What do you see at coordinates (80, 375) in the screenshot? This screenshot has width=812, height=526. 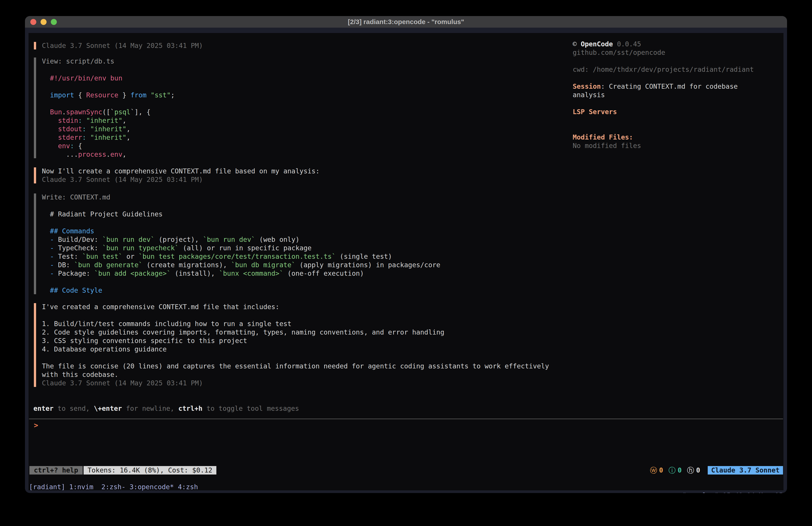 I see `text-segment: with this codebase.` at bounding box center [80, 375].